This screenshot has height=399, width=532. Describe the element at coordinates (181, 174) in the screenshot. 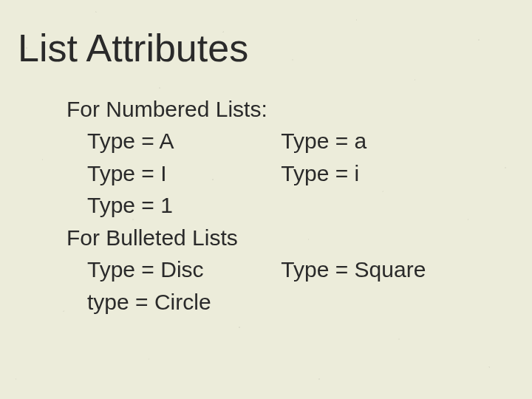

I see `numbered-type-upper-i: Type = I` at that location.